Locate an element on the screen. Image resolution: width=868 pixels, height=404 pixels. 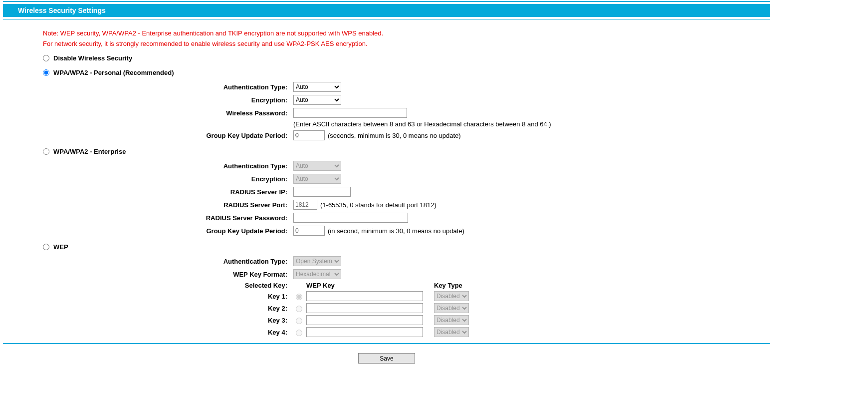
label-radius-port: RADIUS Server Port: is located at coordinates (168, 205).